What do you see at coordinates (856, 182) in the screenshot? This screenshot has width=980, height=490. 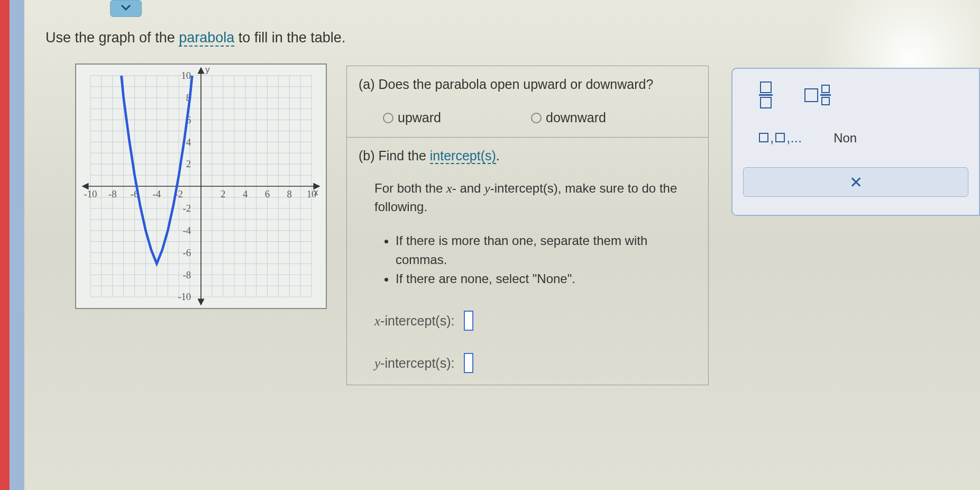 I see `close-button: ✕` at bounding box center [856, 182].